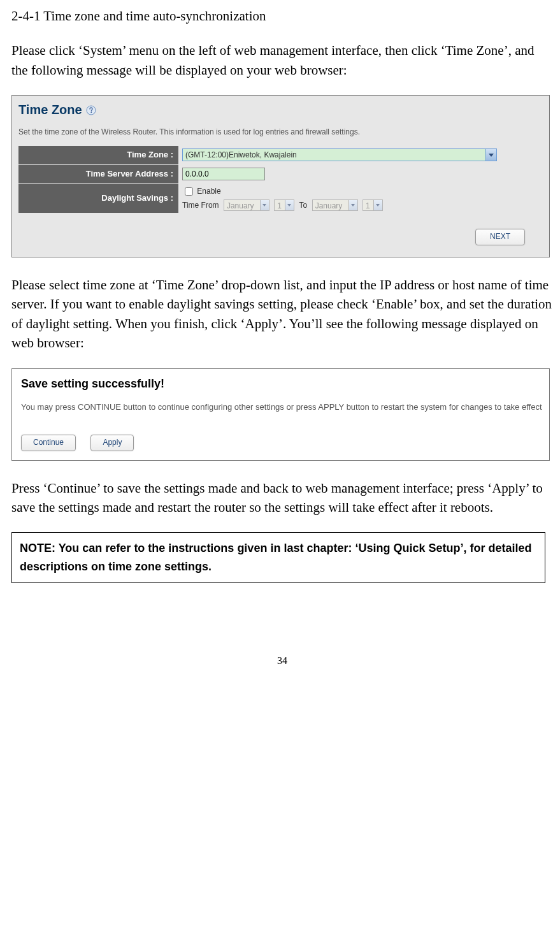 The image size is (560, 947). Describe the element at coordinates (48, 442) in the screenshot. I see `continue-button: Continue` at that location.